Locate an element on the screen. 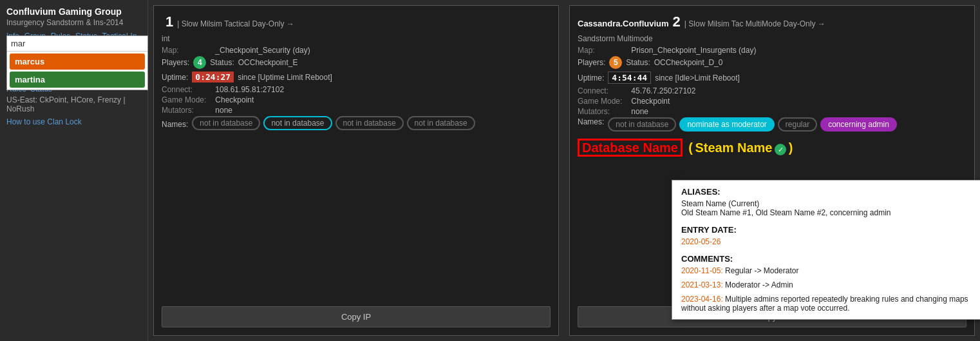  server1-name-badge-3: not in database is located at coordinates (441, 123).